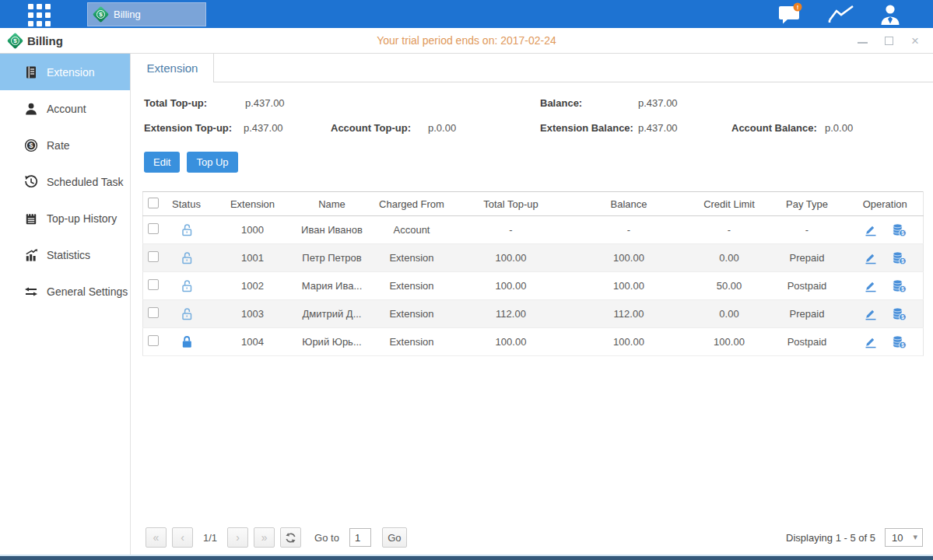  What do you see at coordinates (730, 342) in the screenshot?
I see `credit-limit-cell: 100.00` at bounding box center [730, 342].